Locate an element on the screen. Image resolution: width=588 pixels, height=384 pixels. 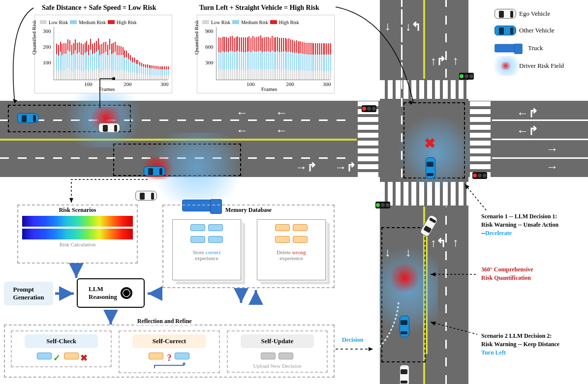
lane-solid-r3 is located at coordinates (540, 158).